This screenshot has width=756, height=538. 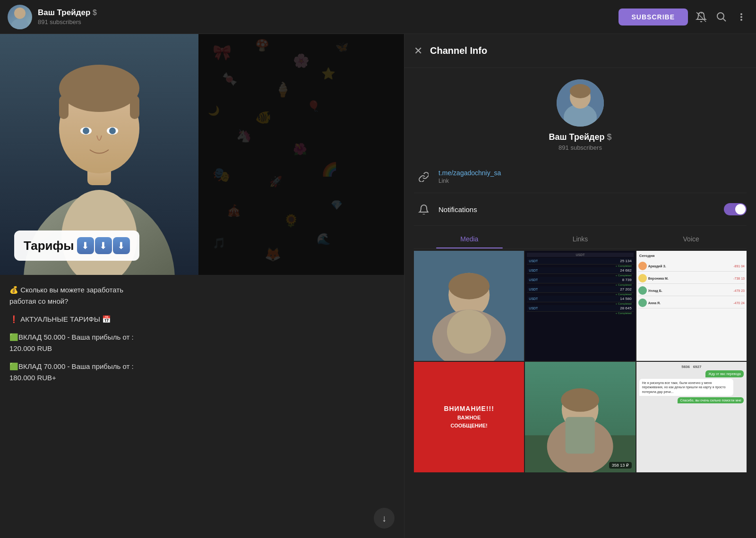 I want to click on subscriber-count: 891 subscribers, so click(x=328, y=22).